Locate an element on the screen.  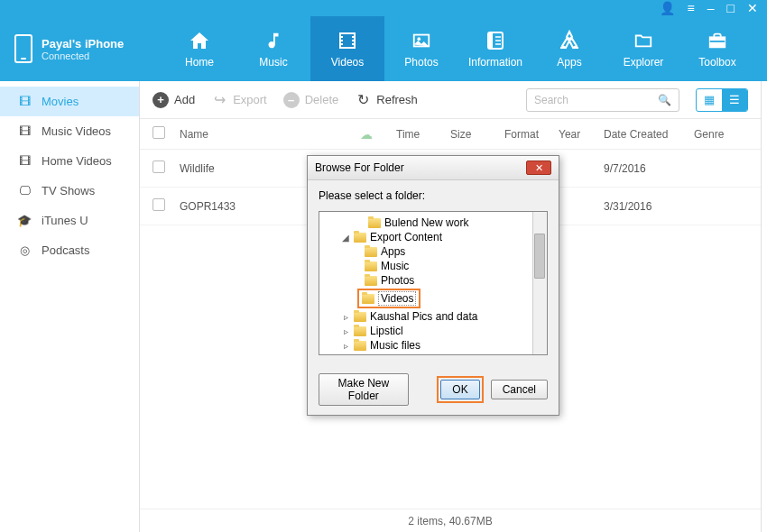
dialog-prompt: Please select a folder: is located at coordinates (433, 196).